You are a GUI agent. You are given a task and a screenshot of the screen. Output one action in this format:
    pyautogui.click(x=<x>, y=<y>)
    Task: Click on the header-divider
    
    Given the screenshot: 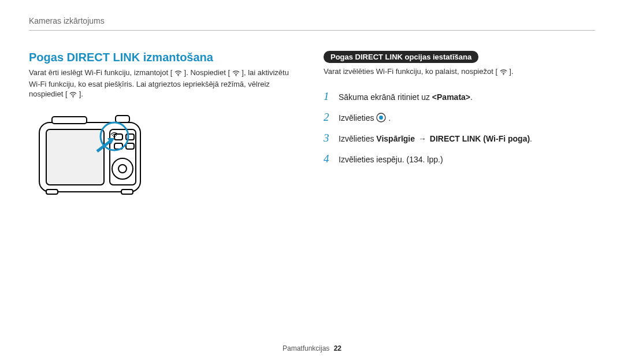 What is the action you would take?
    pyautogui.click(x=312, y=30)
    